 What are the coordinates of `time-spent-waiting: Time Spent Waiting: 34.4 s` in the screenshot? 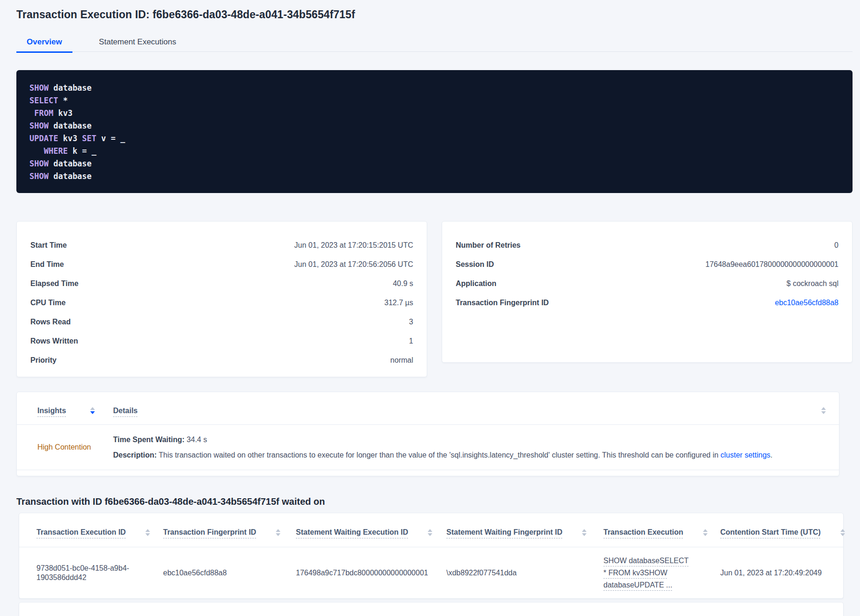 It's located at (469, 440).